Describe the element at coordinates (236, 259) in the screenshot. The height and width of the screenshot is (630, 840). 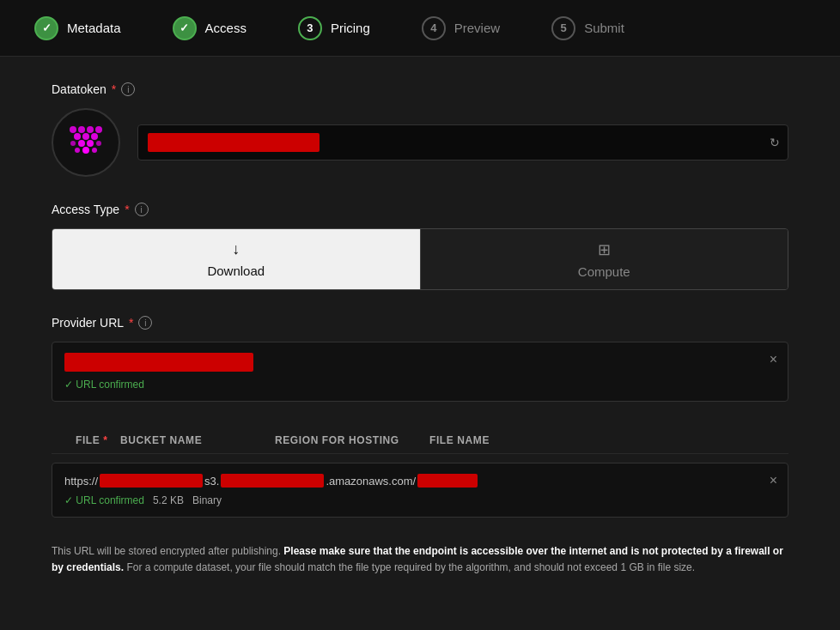
I see `download-button: ↓ Download` at that location.